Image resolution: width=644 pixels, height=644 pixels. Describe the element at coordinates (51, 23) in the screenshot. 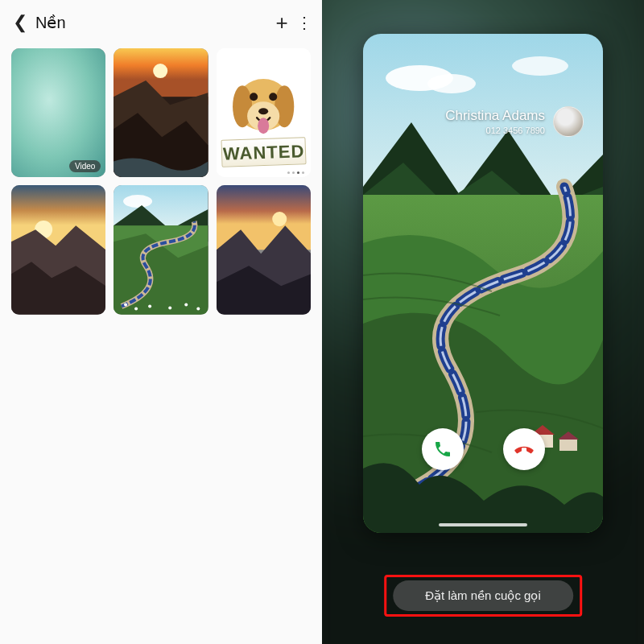

I see `page-title: Nền` at that location.